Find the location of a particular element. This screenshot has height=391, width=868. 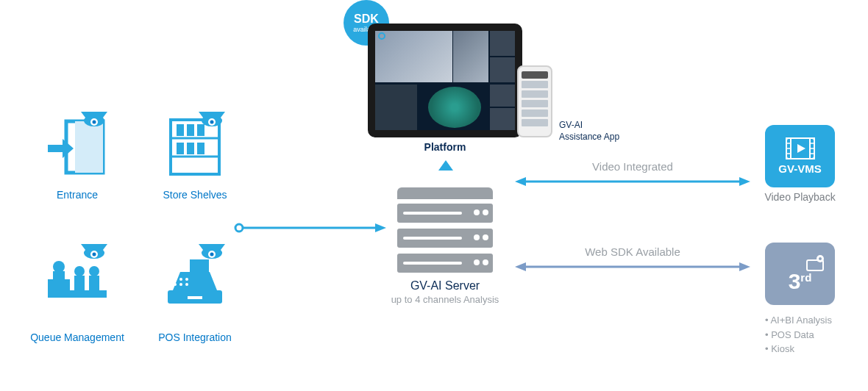

server-labels: GV-AI Server up to 4 channels Analysis is located at coordinates (445, 293).